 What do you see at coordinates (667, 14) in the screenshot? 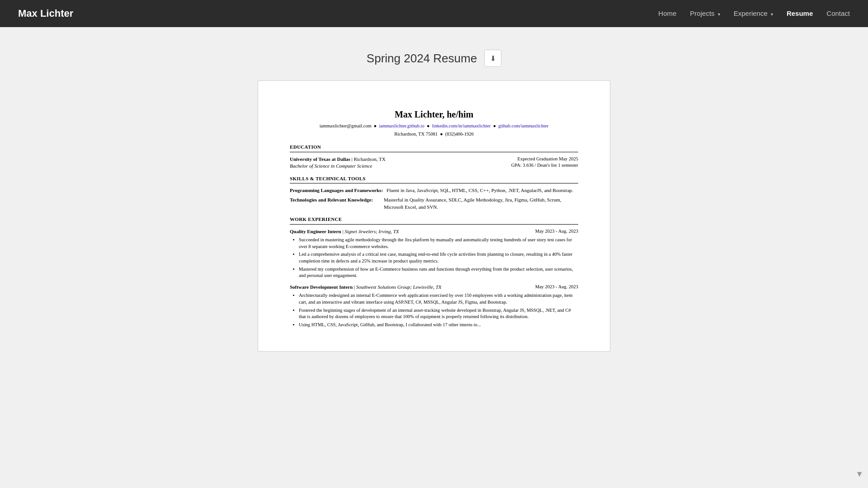
I see `nav-link-home: Home` at bounding box center [667, 14].